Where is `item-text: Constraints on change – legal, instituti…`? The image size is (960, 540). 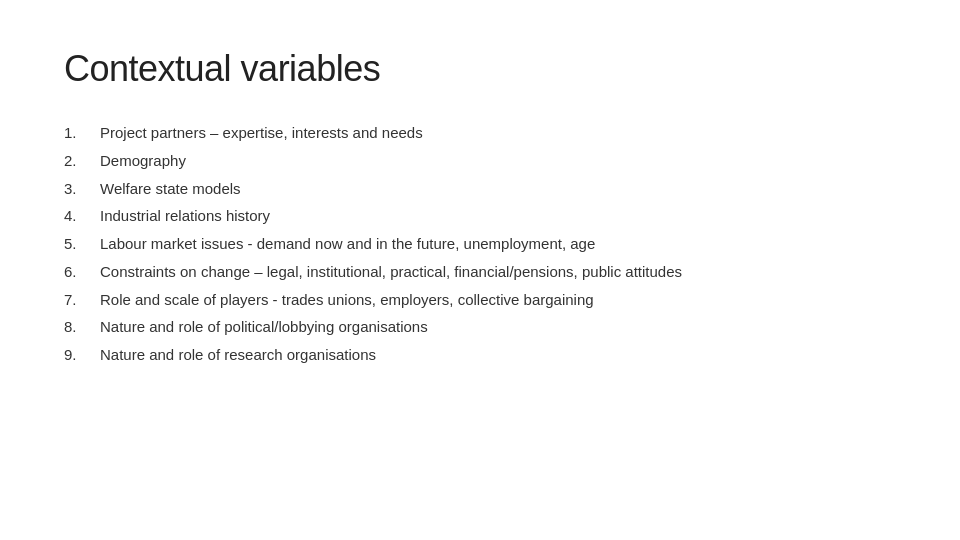 item-text: Constraints on change – legal, instituti… is located at coordinates (498, 272).